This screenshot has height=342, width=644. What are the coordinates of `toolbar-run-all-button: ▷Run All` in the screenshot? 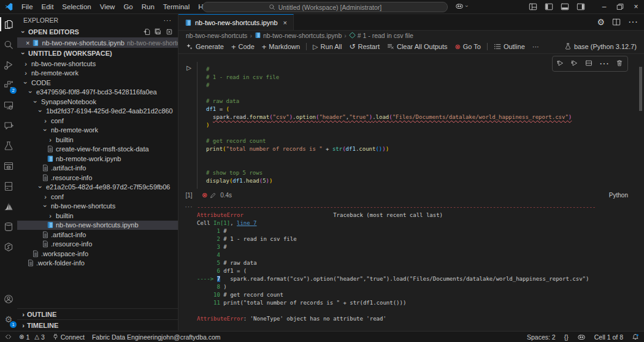 It's located at (328, 47).